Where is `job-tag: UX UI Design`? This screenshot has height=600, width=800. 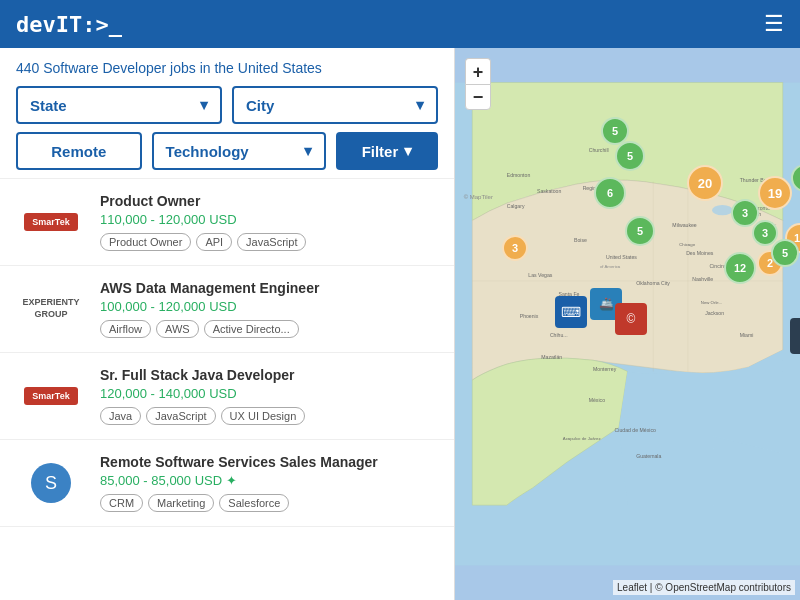 job-tag: UX UI Design is located at coordinates (264, 416).